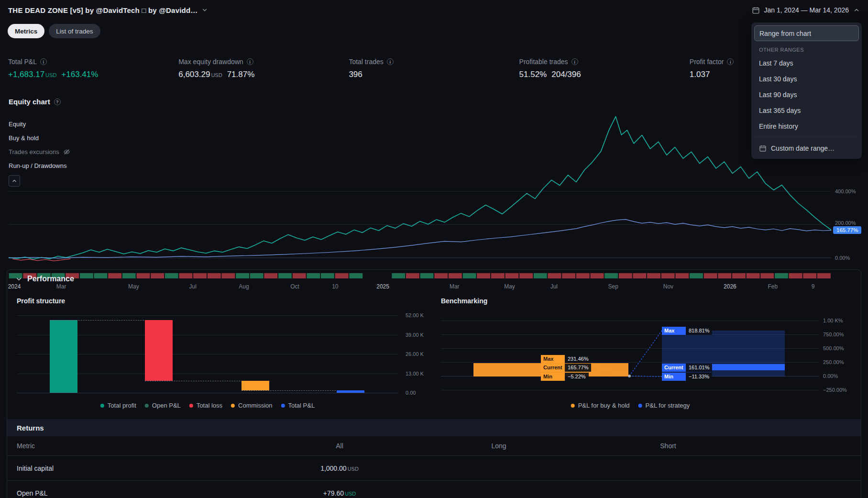 This screenshot has height=498, width=868. Describe the element at coordinates (241, 75) in the screenshot. I see `stat-secondary: 71.87%` at that location.